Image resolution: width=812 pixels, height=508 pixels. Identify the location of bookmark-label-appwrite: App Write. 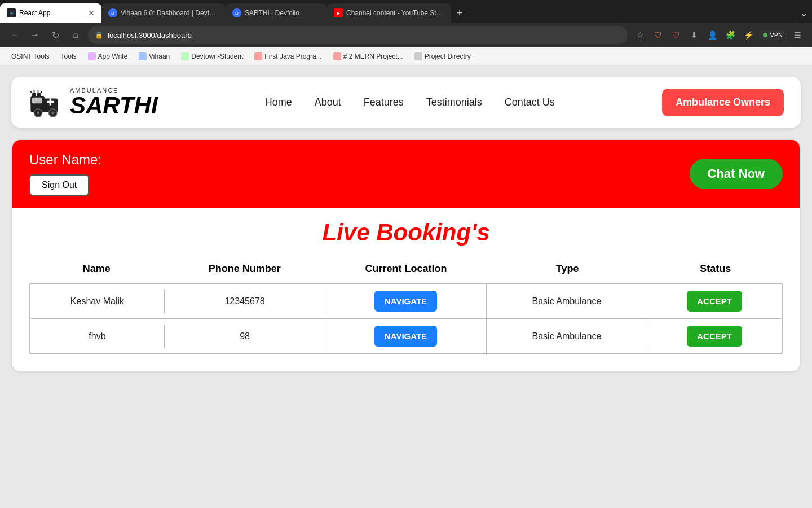
(113, 56).